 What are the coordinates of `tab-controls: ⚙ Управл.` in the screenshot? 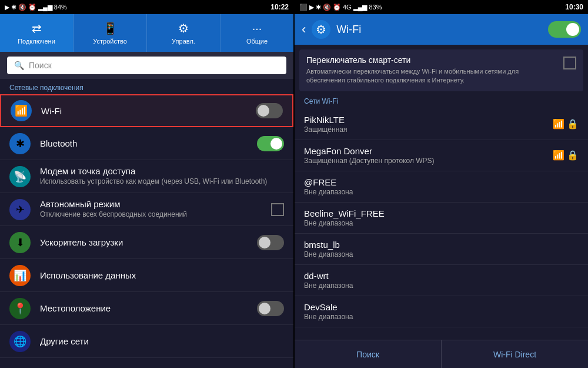 It's located at (183, 33).